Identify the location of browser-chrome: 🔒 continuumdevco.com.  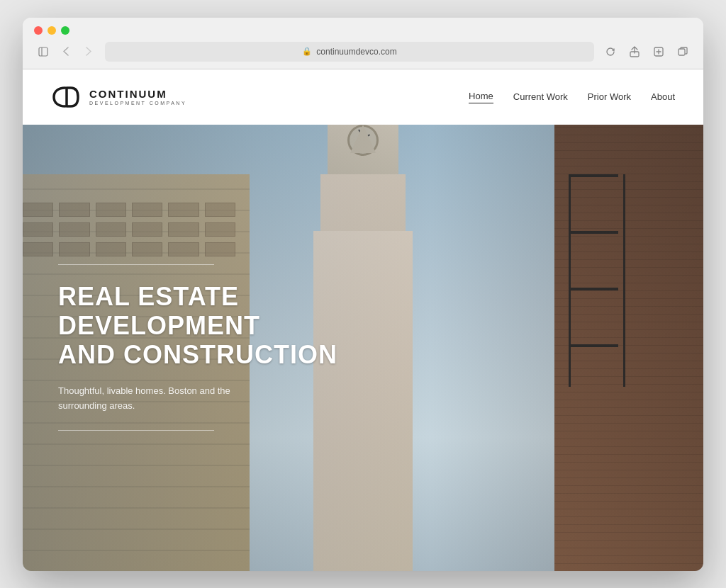
(363, 44).